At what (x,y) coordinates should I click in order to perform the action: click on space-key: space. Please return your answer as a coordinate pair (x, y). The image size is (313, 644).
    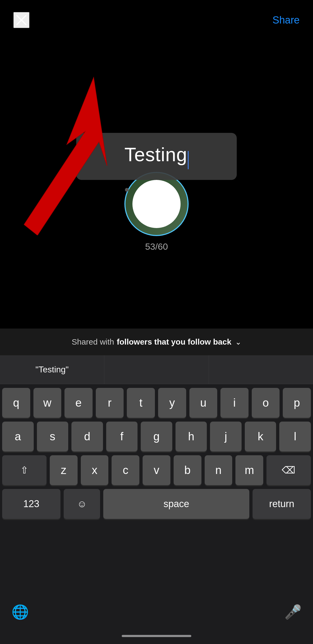
    Looking at the image, I should click on (176, 504).